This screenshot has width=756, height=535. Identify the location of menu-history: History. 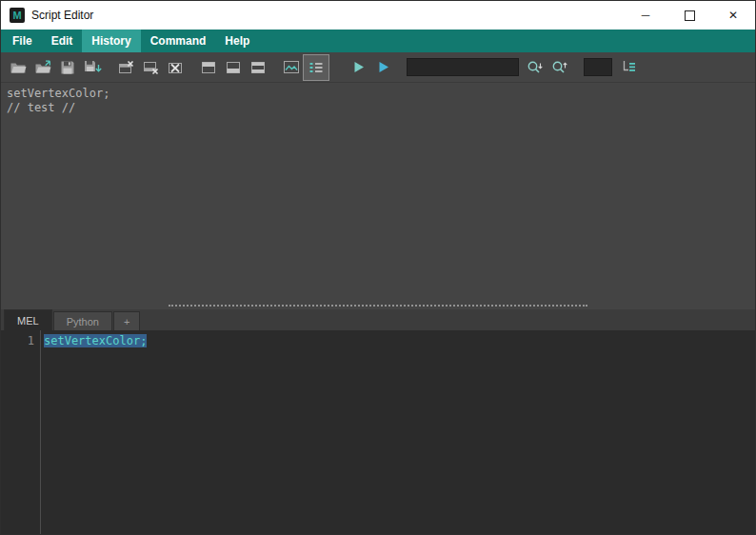
(110, 41).